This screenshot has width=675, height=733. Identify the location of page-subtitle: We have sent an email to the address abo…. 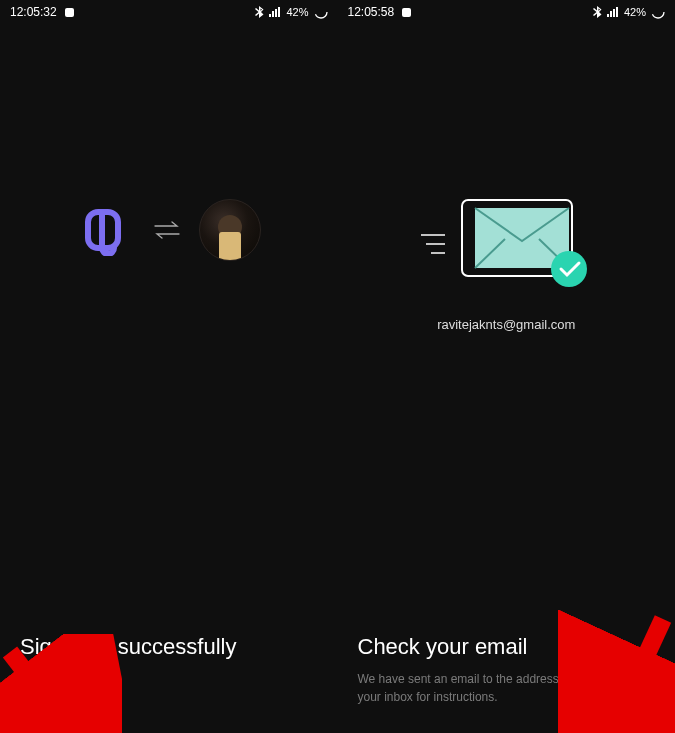
(507, 688).